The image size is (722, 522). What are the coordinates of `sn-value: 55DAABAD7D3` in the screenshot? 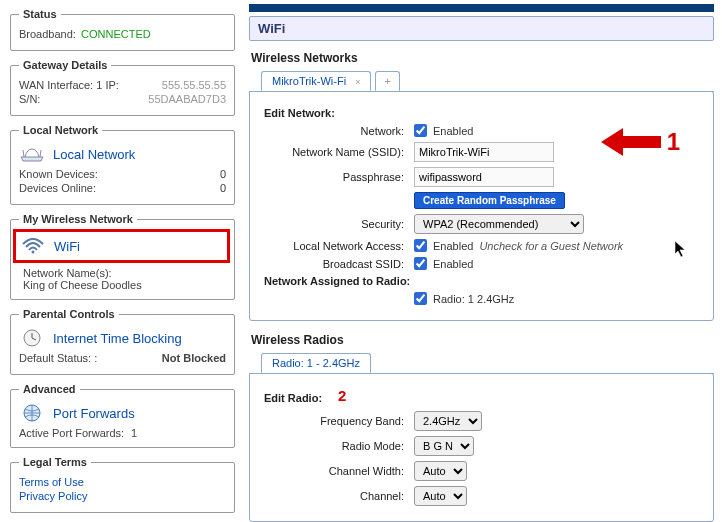 It's located at (187, 99).